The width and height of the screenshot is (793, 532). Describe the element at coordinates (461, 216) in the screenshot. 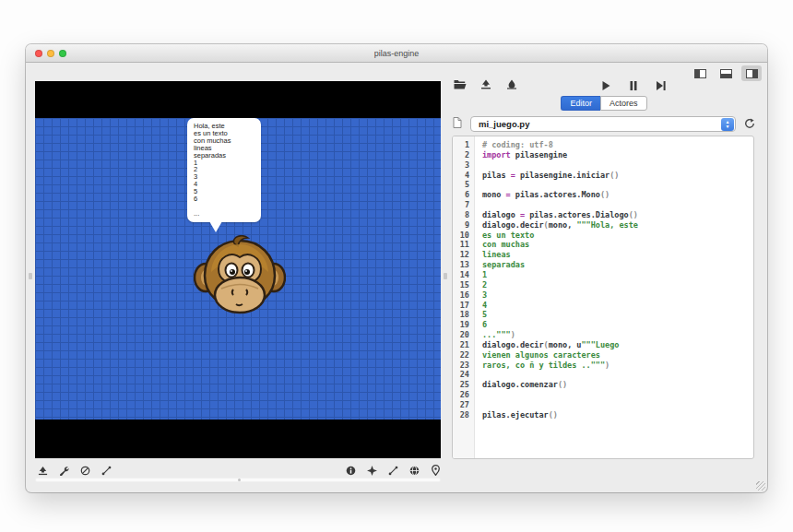

I see `line-number: 8` at that location.